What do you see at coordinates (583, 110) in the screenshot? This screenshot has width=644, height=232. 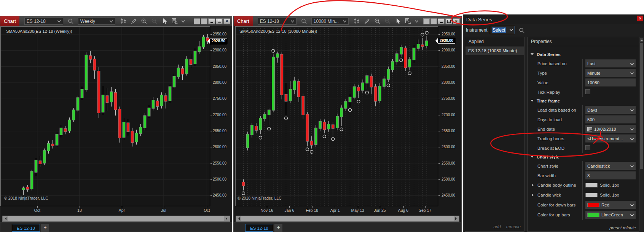 I see `property-row-load-data-based-on: Load data based onDays` at bounding box center [583, 110].